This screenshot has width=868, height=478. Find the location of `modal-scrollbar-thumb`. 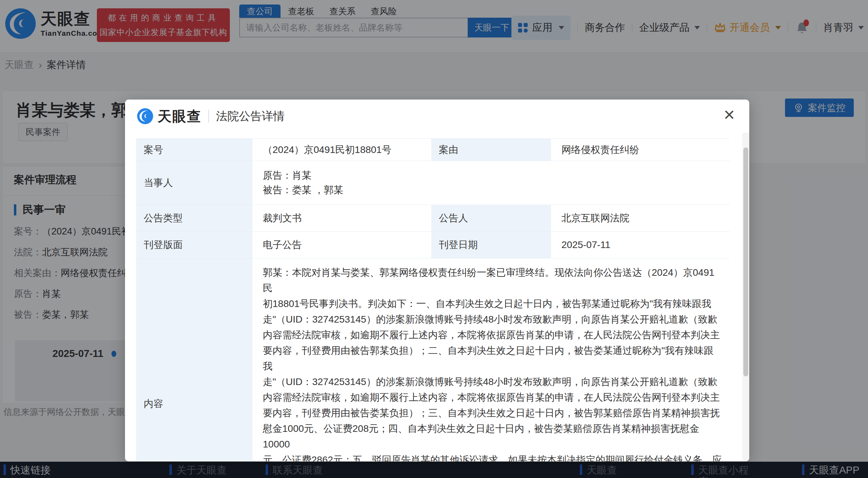

modal-scrollbar-thumb is located at coordinates (746, 262).